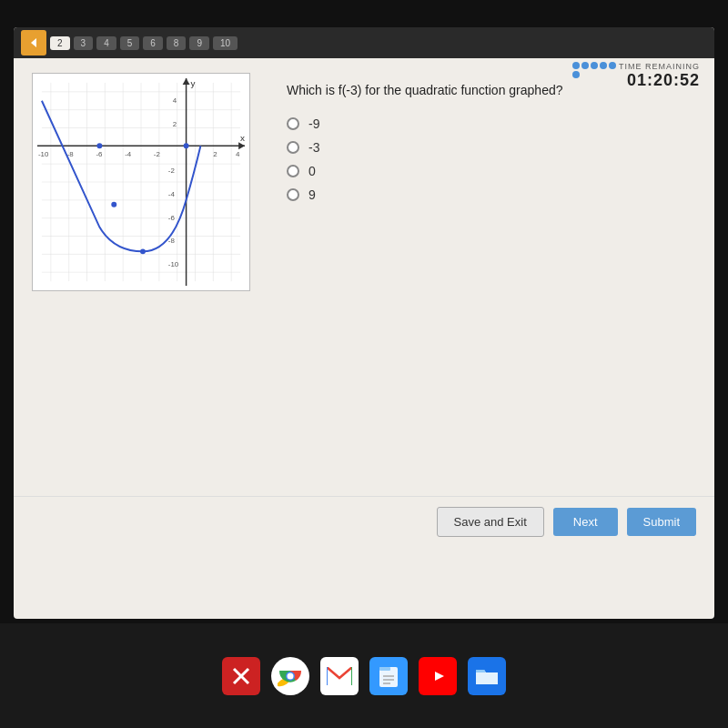 The image size is (728, 728). Describe the element at coordinates (312, 195) in the screenshot. I see `option-9-text: 9` at that location.